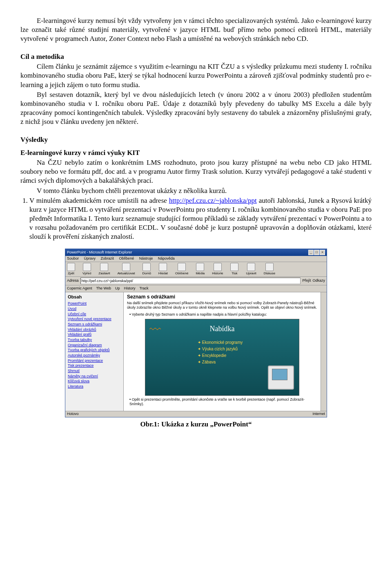 Image resolution: width=392 pixels, height=583 pixels. What do you see at coordinates (251, 269) in the screenshot?
I see `edit-button: Upravit` at bounding box center [251, 269].